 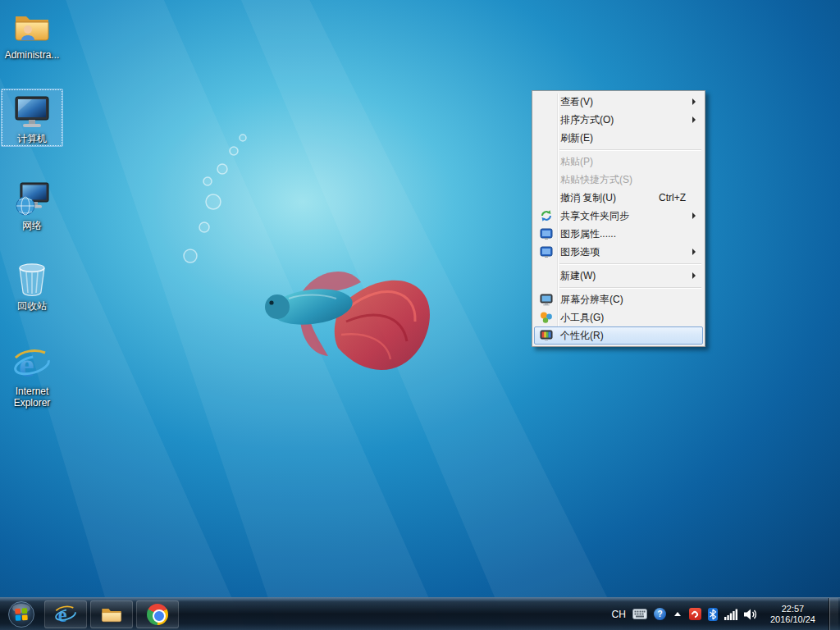 I want to click on red-app-icon, so click(x=696, y=614).